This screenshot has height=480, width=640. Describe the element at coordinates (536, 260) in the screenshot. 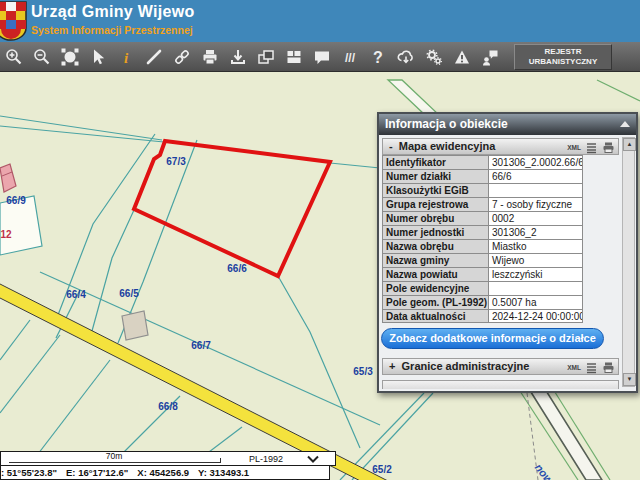

I see `attribute-value: Wijewo` at that location.